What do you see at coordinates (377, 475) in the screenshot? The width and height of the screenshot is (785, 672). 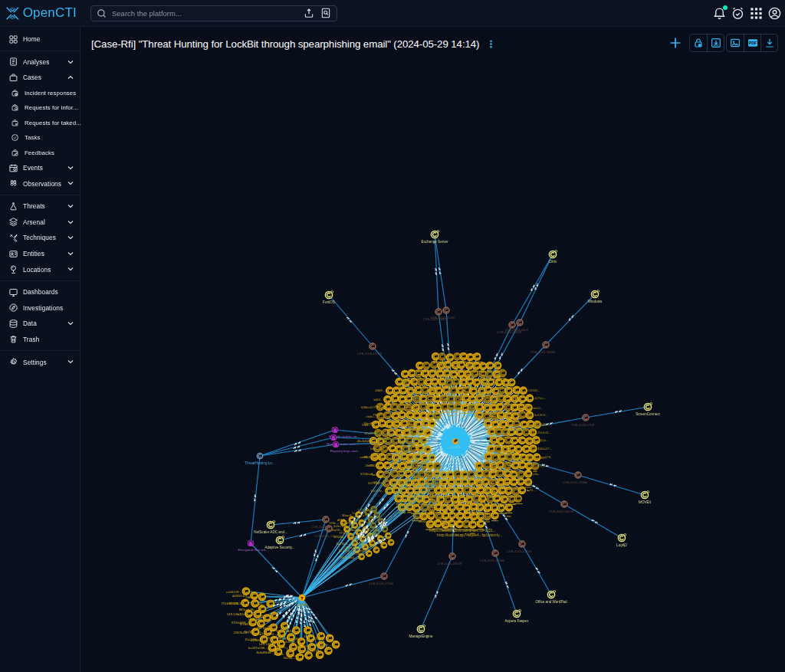 I see `svg-text: 6e6d...` at bounding box center [377, 475].